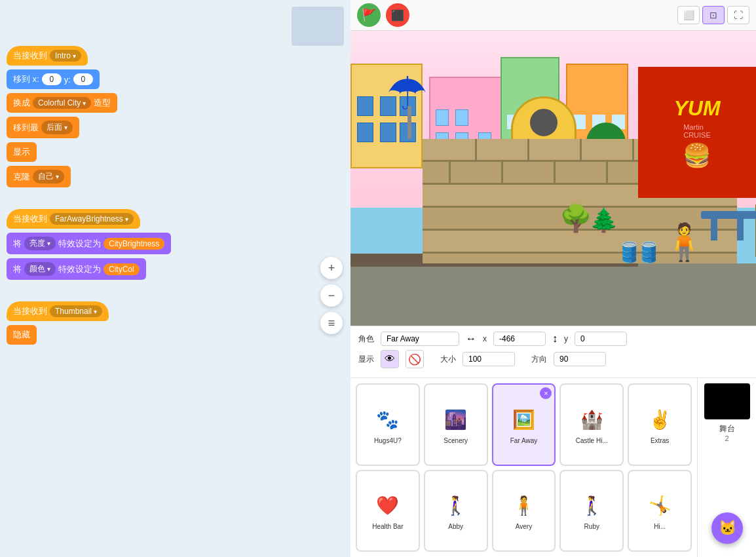 This screenshot has height=557, width=756. Describe the element at coordinates (176, 56) in the screenshot. I see `block-row-hat1: 当接收到 Intro` at that location.